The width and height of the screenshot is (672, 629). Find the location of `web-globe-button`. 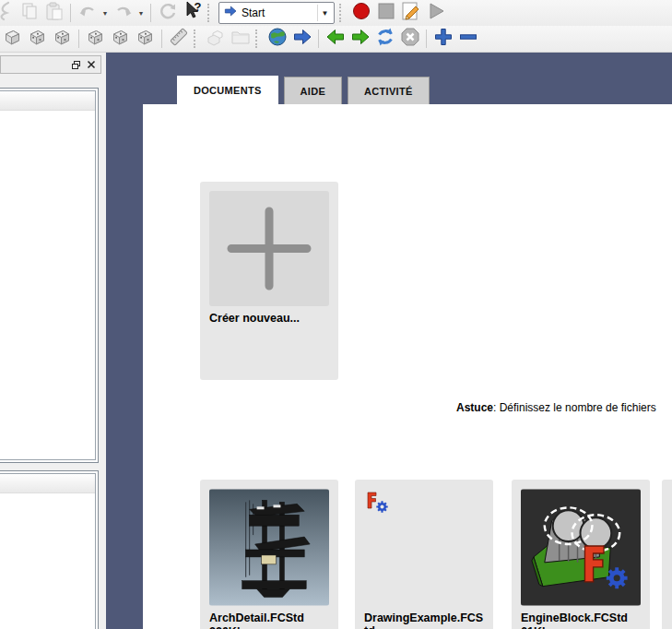

web-globe-button is located at coordinates (277, 39).